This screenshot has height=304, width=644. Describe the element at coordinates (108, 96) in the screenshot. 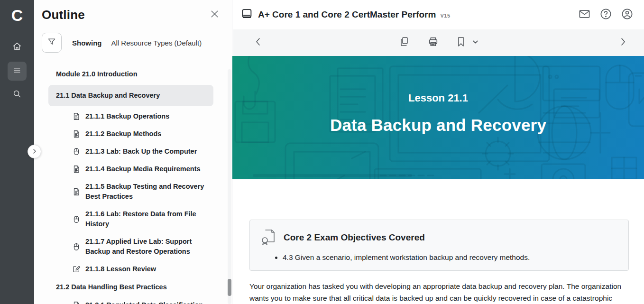

I see `outline-item-label: 21.1 Data Backup and Recovery` at that location.